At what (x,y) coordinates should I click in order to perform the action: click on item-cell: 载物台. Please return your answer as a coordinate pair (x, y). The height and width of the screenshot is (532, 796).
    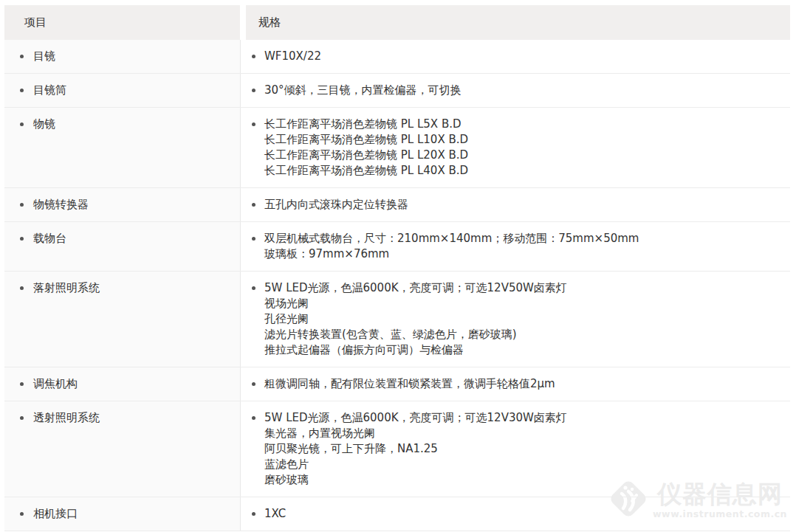
    Looking at the image, I should click on (123, 246).